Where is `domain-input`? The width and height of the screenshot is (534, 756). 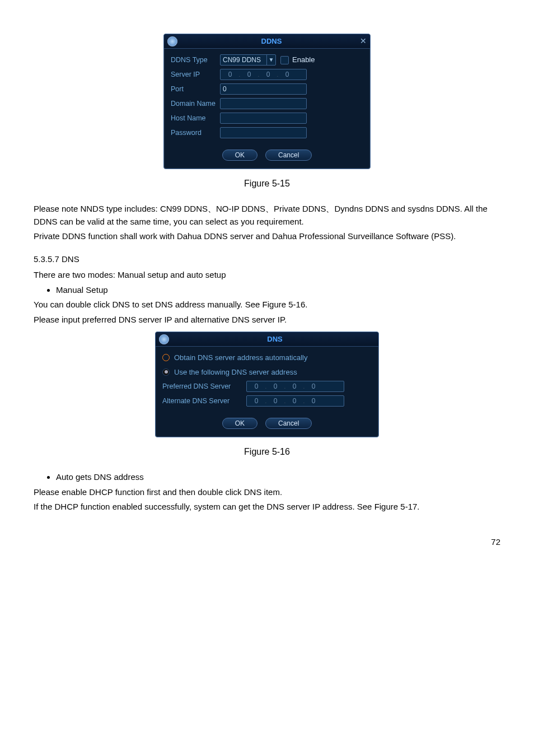
domain-input is located at coordinates (263, 104).